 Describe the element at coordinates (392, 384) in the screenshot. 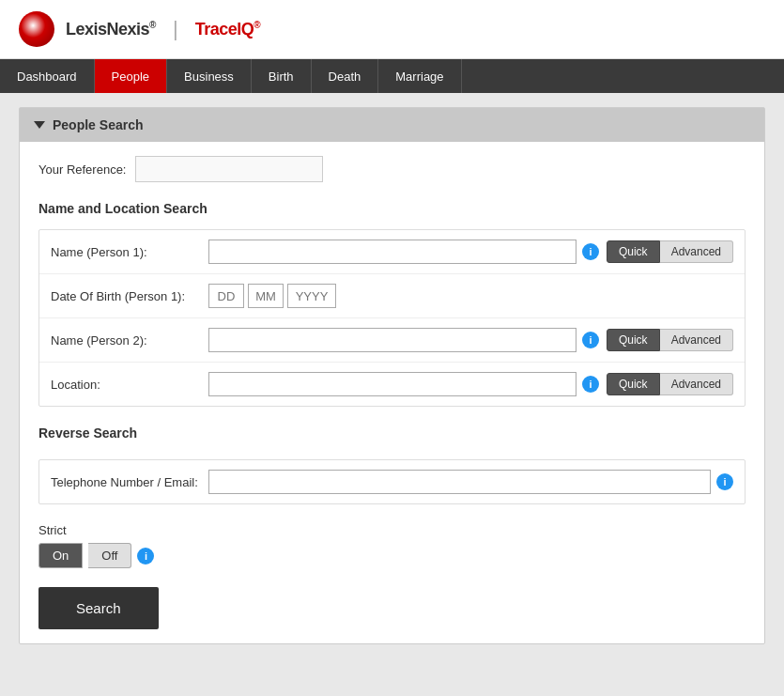

I see `location-input` at that location.